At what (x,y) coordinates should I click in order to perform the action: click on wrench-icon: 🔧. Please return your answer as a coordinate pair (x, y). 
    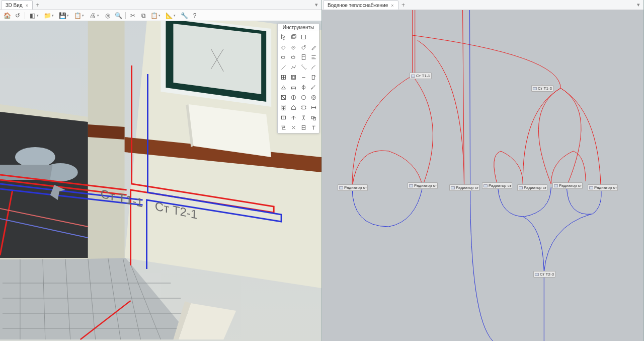
    Looking at the image, I should click on (184, 16).